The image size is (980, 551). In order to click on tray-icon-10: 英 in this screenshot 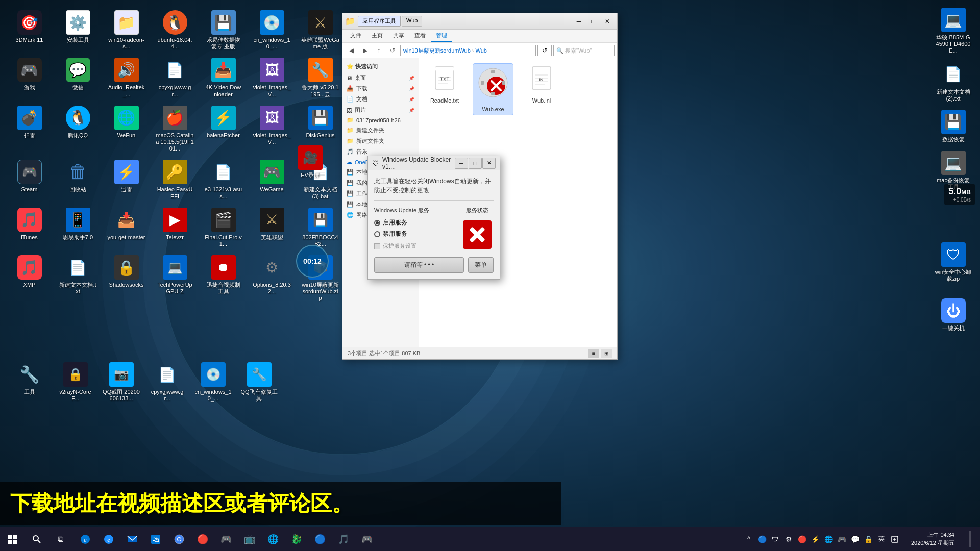, I will do `click(881, 539)`.